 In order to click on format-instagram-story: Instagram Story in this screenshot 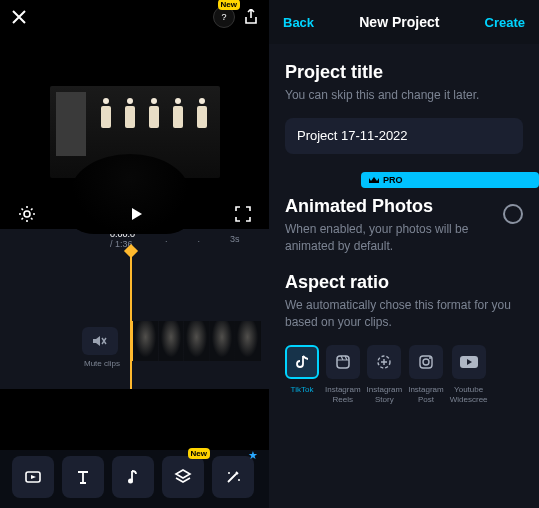, I will do `click(385, 374)`.